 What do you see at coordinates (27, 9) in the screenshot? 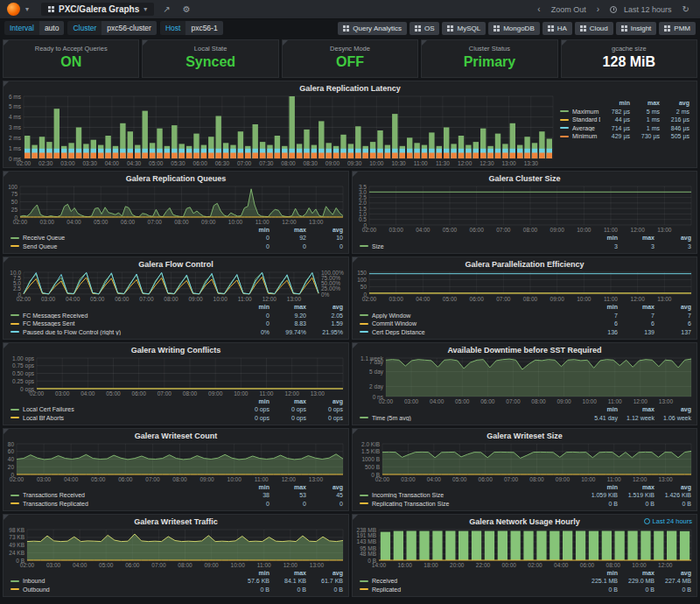
I see `logo-caret-icon: ▾` at bounding box center [27, 9].